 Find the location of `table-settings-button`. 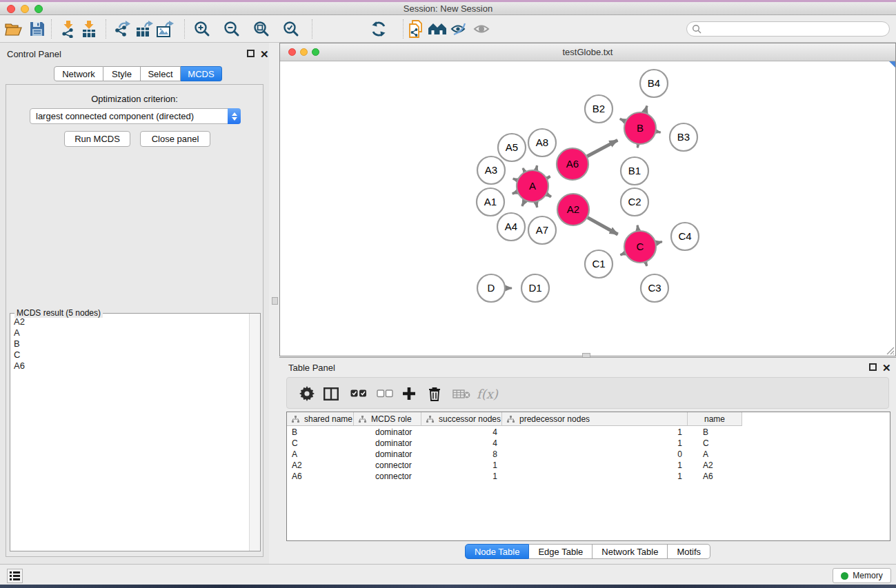

table-settings-button is located at coordinates (307, 394).